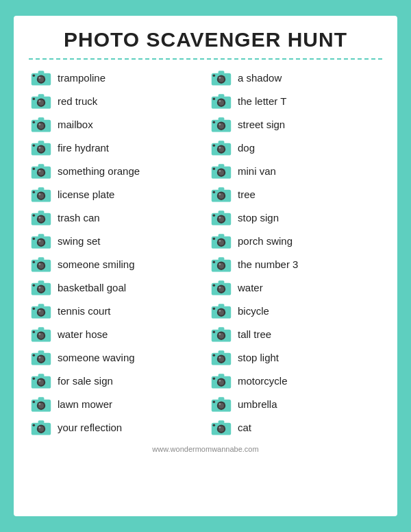  What do you see at coordinates (115, 404) in the screenshot?
I see `list-item: lawn mower` at bounding box center [115, 404].